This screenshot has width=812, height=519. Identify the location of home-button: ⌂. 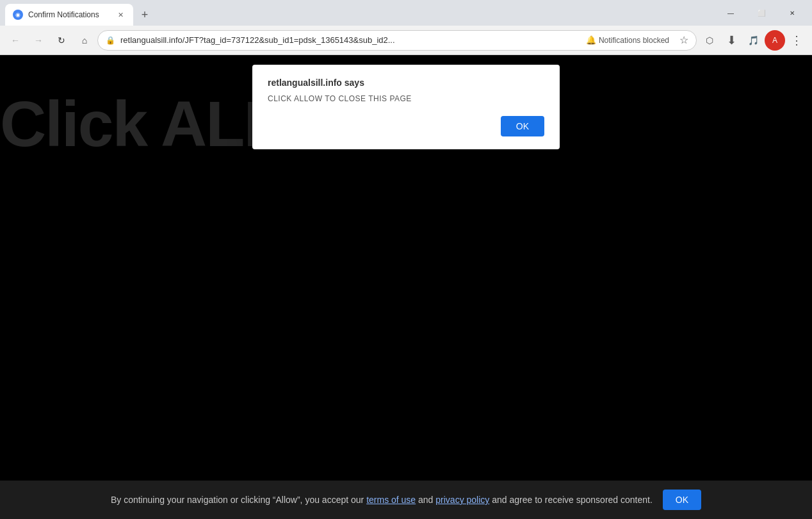
(85, 40).